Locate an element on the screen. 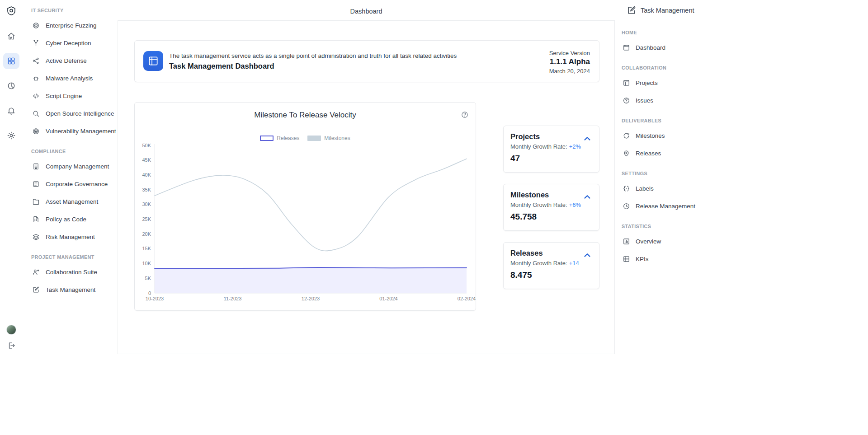 This screenshot has width=868, height=435. svg-text: 20K is located at coordinates (146, 234).